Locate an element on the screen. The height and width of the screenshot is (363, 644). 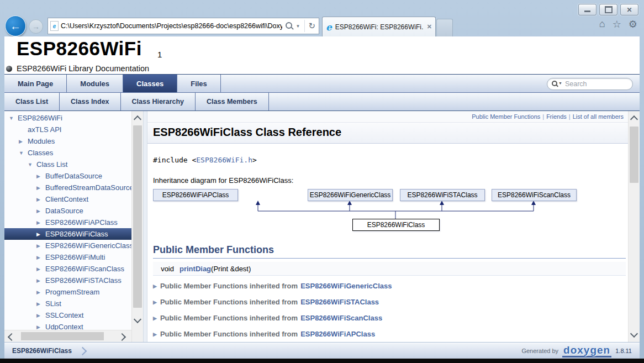
search-options-caret-icon: ▼ is located at coordinates (560, 83).